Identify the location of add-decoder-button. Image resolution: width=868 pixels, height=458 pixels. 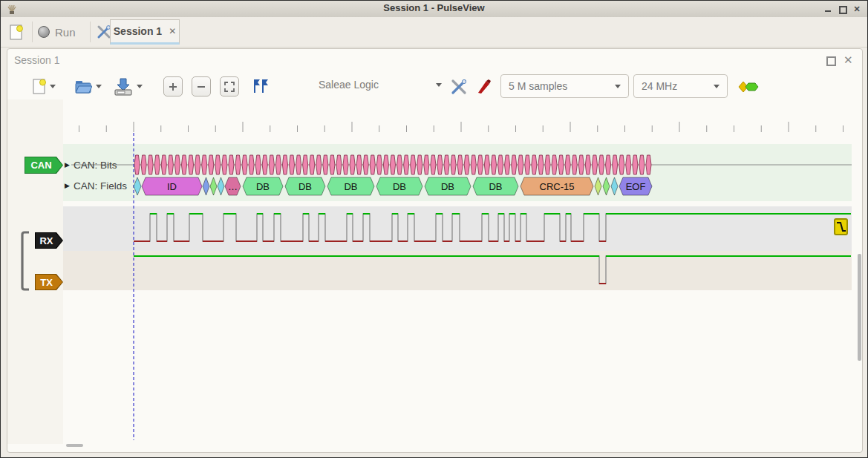
(749, 87).